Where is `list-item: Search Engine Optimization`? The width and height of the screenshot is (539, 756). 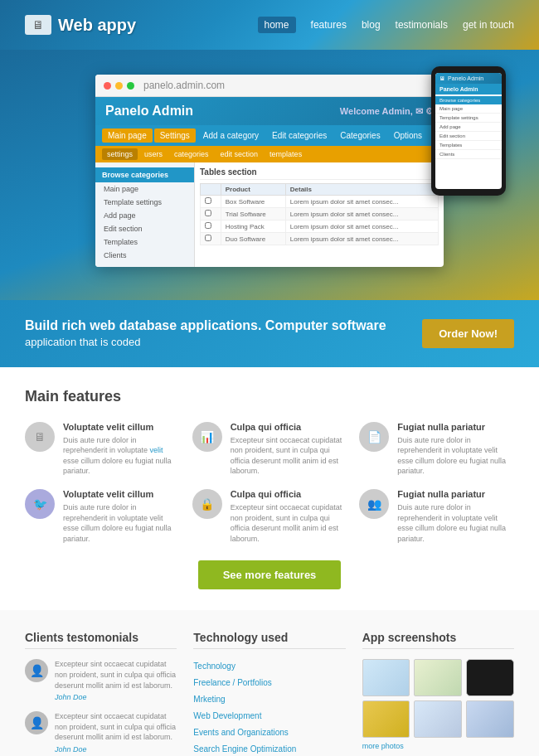
list-item: Search Engine Optimization is located at coordinates (269, 748).